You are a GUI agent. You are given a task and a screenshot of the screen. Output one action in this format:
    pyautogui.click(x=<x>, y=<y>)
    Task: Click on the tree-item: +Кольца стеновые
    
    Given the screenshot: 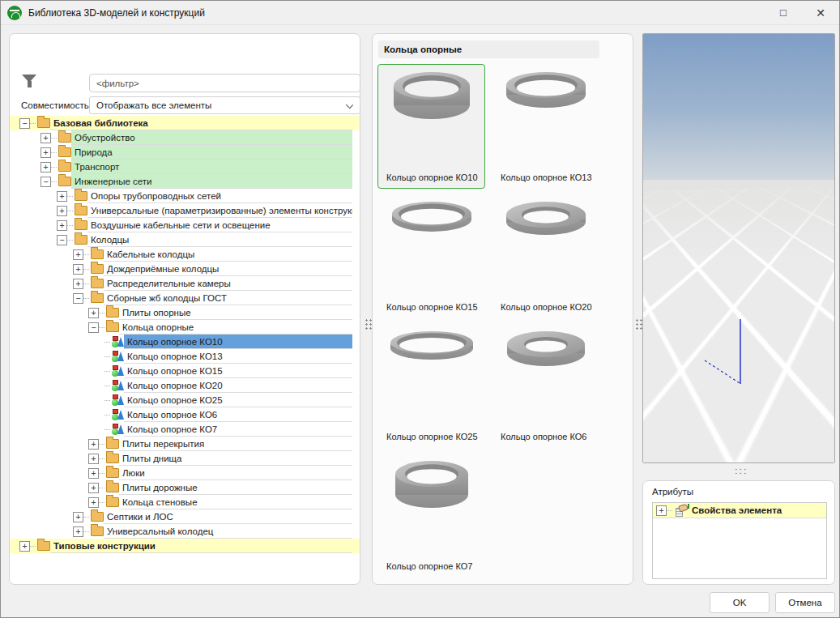 What is the action you would take?
    pyautogui.click(x=185, y=502)
    